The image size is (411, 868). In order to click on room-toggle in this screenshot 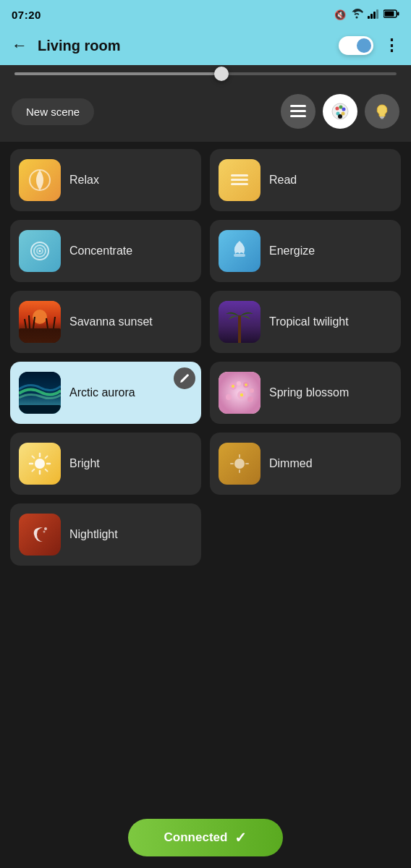, I will do `click(356, 46)`.